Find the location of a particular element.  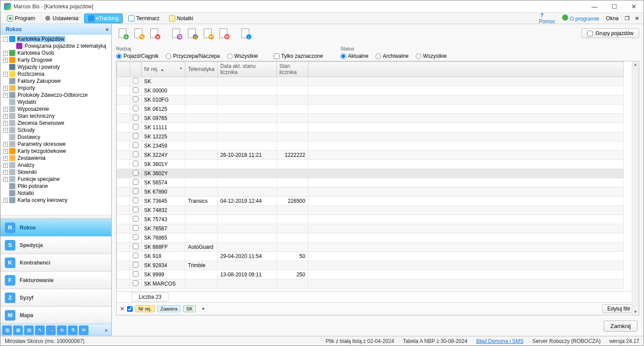

filter-enable-checkbox is located at coordinates (130, 309).